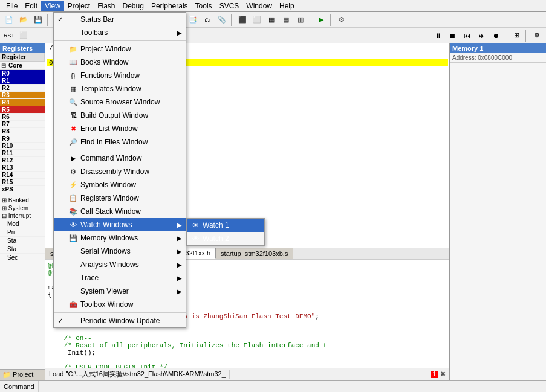 The width and height of the screenshot is (546, 392). What do you see at coordinates (271, 20) in the screenshot?
I see `tb-align3: ▦` at bounding box center [271, 20].